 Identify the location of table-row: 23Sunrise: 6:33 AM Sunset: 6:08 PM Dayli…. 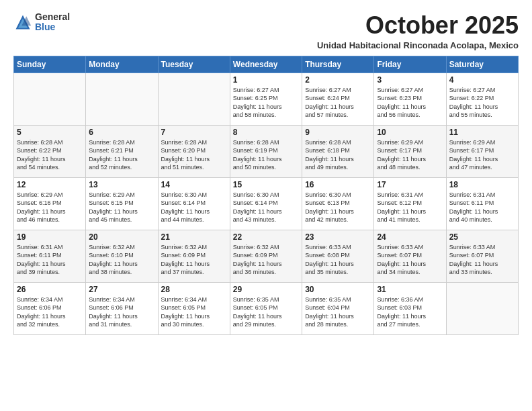
(339, 256).